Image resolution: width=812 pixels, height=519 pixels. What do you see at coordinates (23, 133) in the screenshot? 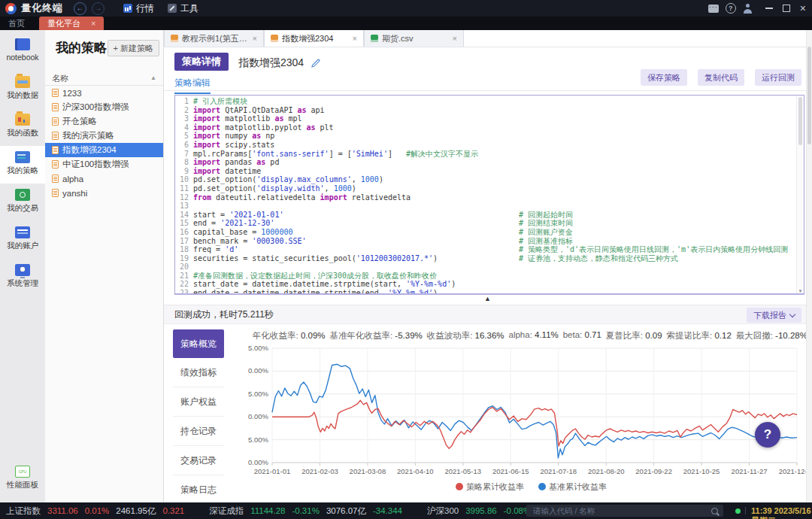
I see `sidebar-item-label: 我的函数` at bounding box center [23, 133].